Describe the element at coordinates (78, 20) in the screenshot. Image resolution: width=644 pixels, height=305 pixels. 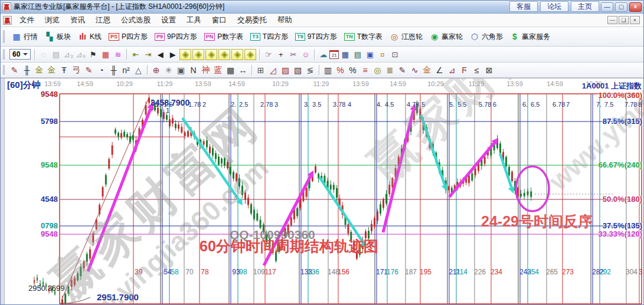
I see `menu-item-2: 资讯` at that location.